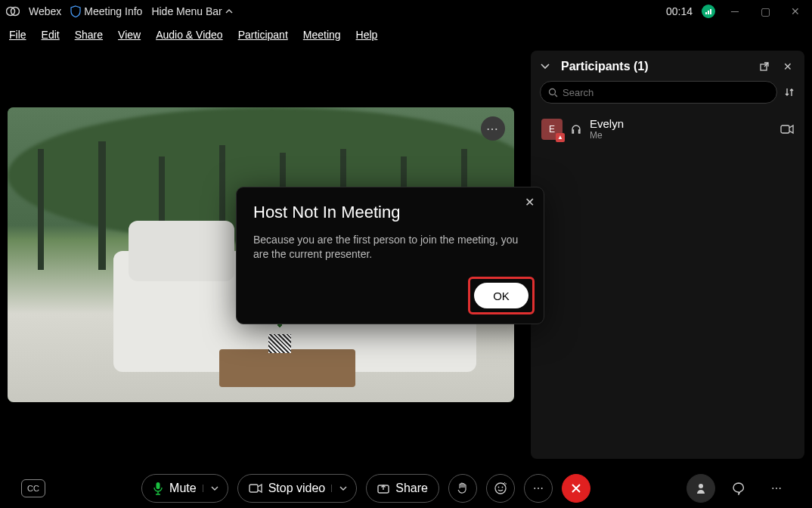 The height and width of the screenshot is (508, 812). What do you see at coordinates (263, 35) in the screenshot?
I see `menu-participant: Participant` at bounding box center [263, 35].